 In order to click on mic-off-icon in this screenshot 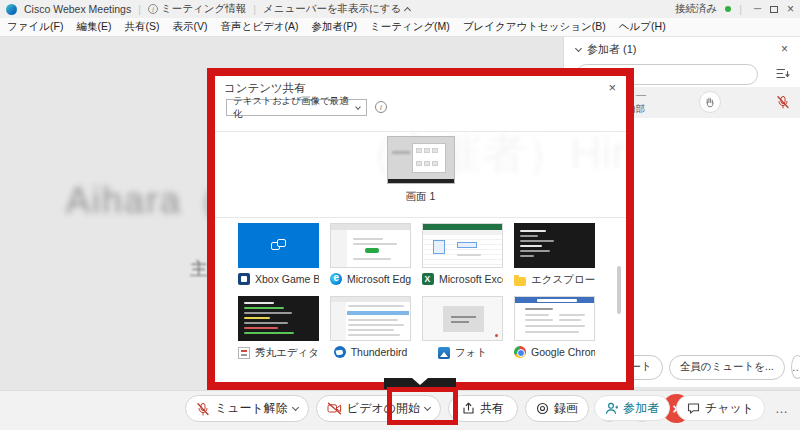, I will do `click(203, 409)`.